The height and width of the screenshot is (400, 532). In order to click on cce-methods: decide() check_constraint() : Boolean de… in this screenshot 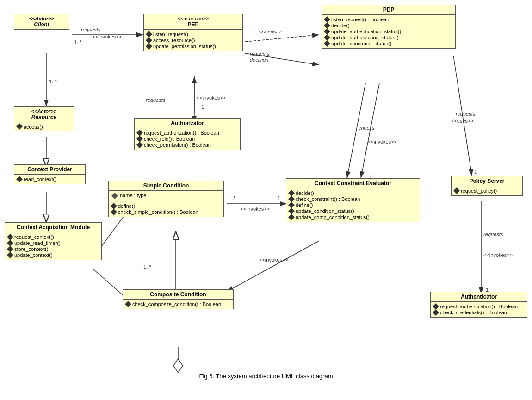, I will do `click(353, 205)`.